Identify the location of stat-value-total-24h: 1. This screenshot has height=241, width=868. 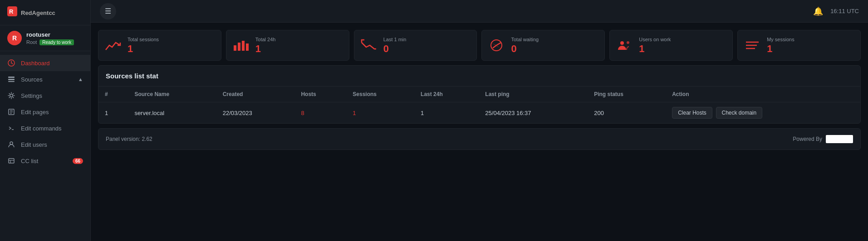
(266, 49).